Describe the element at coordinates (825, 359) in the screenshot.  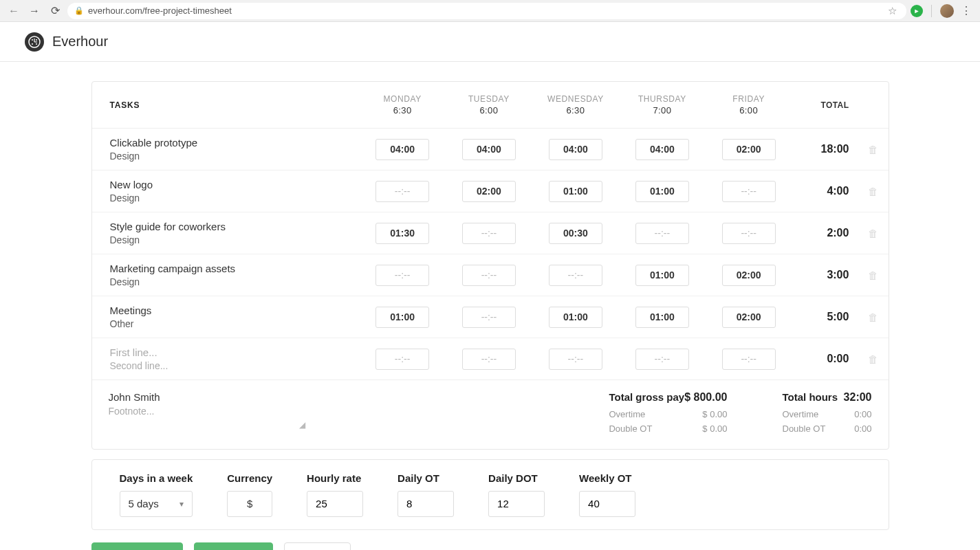
I see `row-total: 0:00` at that location.